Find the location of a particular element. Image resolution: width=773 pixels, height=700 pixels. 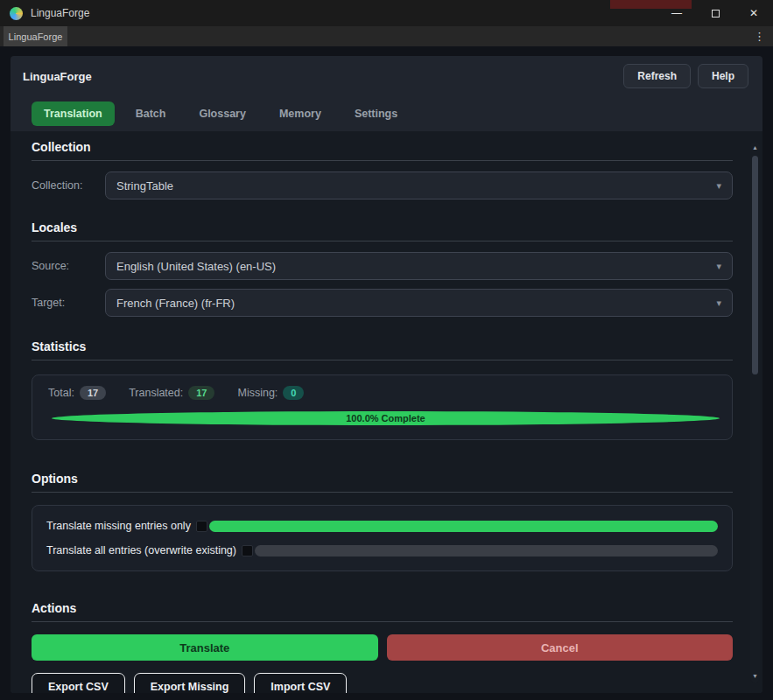

export-csv-button: Export CSV is located at coordinates (79, 682).